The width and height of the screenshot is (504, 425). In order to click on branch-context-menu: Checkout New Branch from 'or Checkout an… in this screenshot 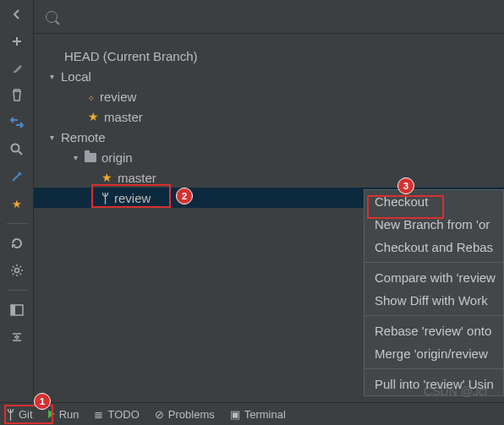, I will do `click(434, 292)`.